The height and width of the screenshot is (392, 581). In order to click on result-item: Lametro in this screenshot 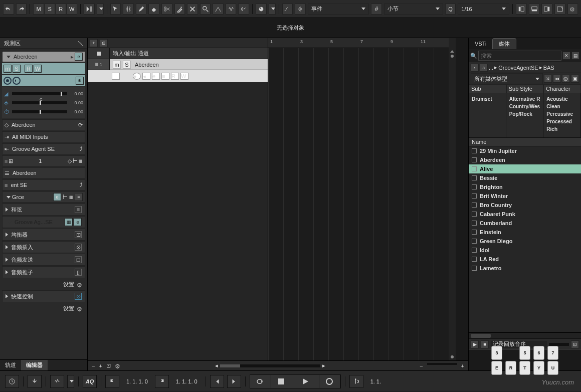, I will do `click(525, 268)`.